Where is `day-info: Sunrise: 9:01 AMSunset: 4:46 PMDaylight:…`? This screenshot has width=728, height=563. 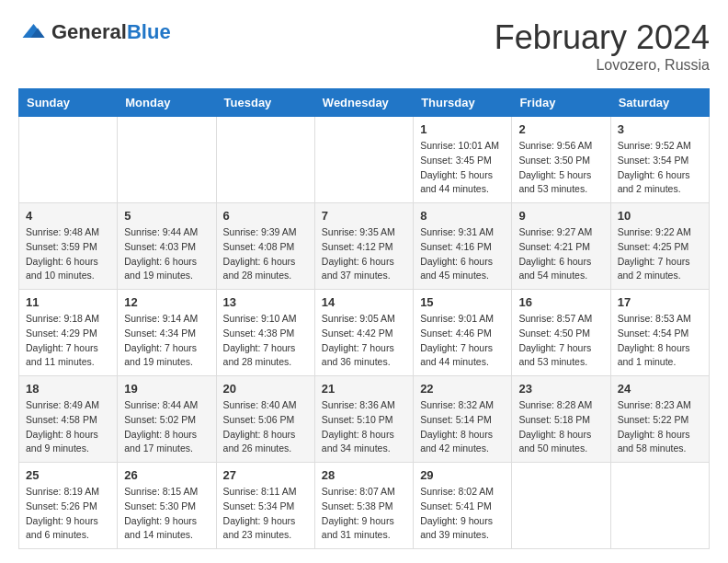 day-info: Sunrise: 9:01 AMSunset: 4:46 PMDaylight:… is located at coordinates (462, 340).